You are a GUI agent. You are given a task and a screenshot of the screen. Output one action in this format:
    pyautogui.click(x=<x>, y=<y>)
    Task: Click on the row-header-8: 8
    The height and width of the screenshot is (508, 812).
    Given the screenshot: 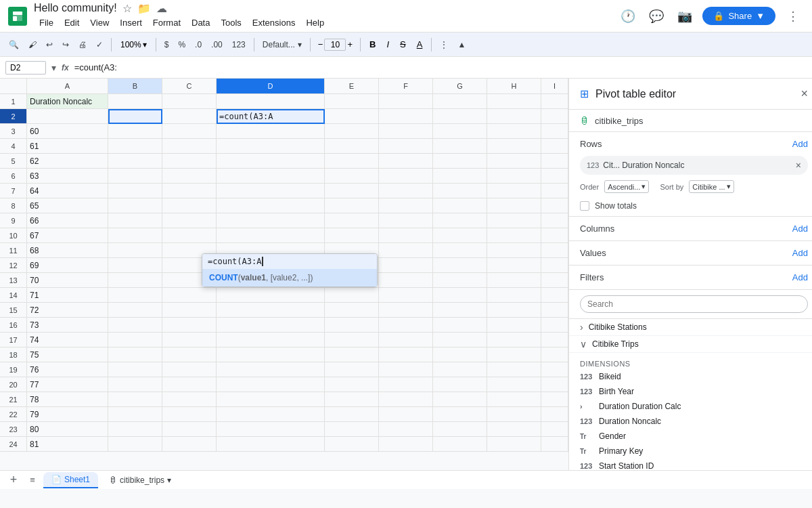 What is the action you would take?
    pyautogui.click(x=14, y=206)
    